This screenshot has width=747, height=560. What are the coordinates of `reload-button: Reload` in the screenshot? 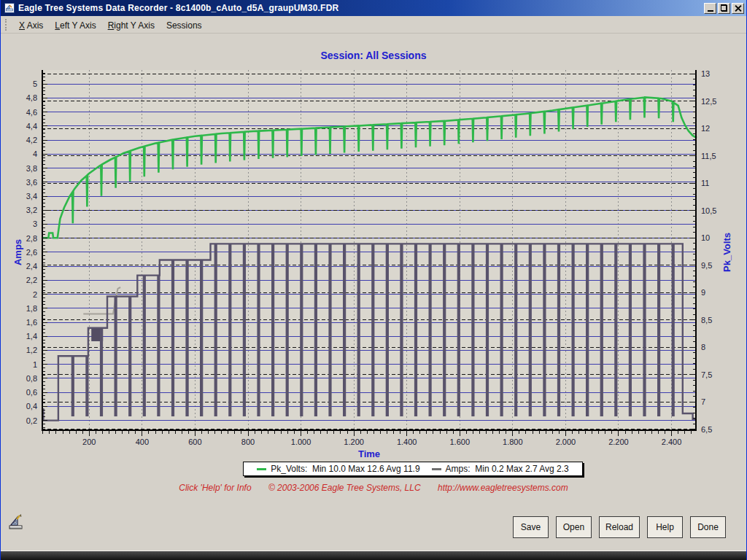 It's located at (619, 527).